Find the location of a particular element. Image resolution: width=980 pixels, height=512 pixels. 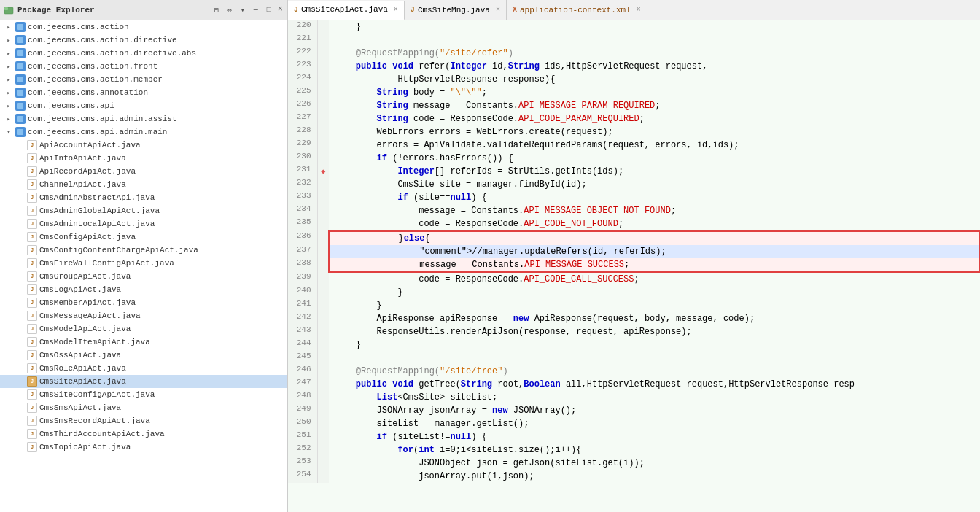

tree-item-f4: JChannelApiAct.java is located at coordinates (144, 185).